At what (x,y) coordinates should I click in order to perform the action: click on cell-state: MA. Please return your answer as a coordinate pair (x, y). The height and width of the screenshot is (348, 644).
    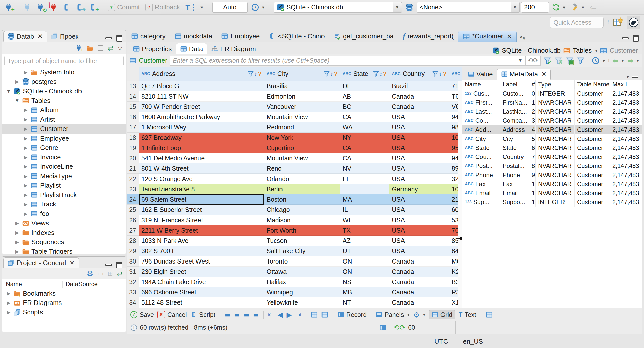
    Looking at the image, I should click on (365, 200).